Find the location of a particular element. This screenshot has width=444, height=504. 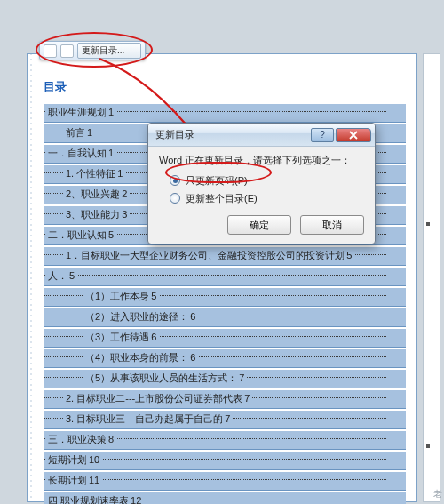

toc-entry-text: 职业生涯规划 is located at coordinates (77, 112).